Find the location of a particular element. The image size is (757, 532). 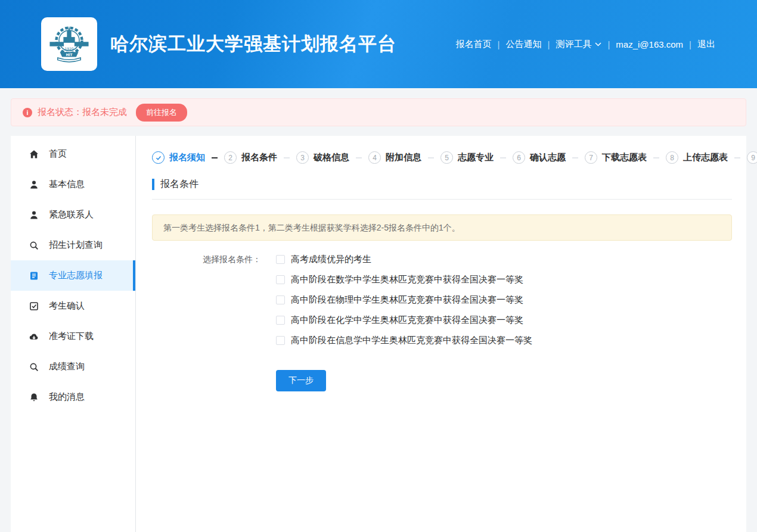

nav-user-email: maz_i@163.com is located at coordinates (650, 44).